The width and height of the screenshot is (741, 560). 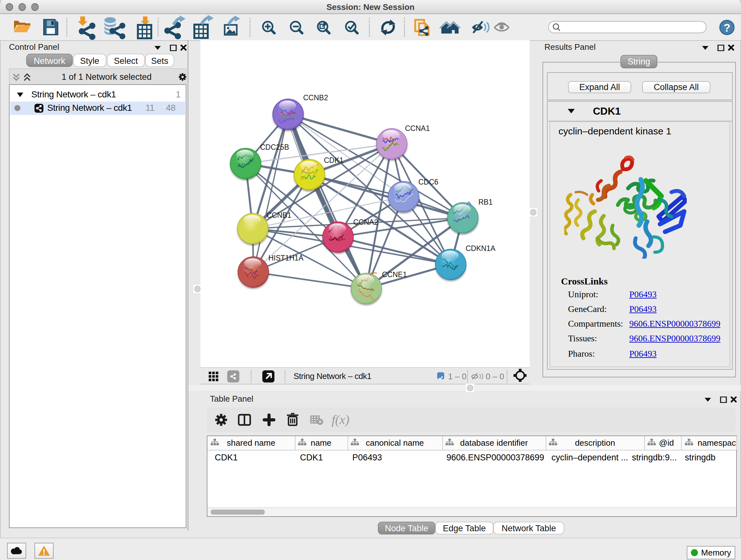 What do you see at coordinates (486, 202) in the screenshot?
I see `svg-text: RB1` at bounding box center [486, 202].